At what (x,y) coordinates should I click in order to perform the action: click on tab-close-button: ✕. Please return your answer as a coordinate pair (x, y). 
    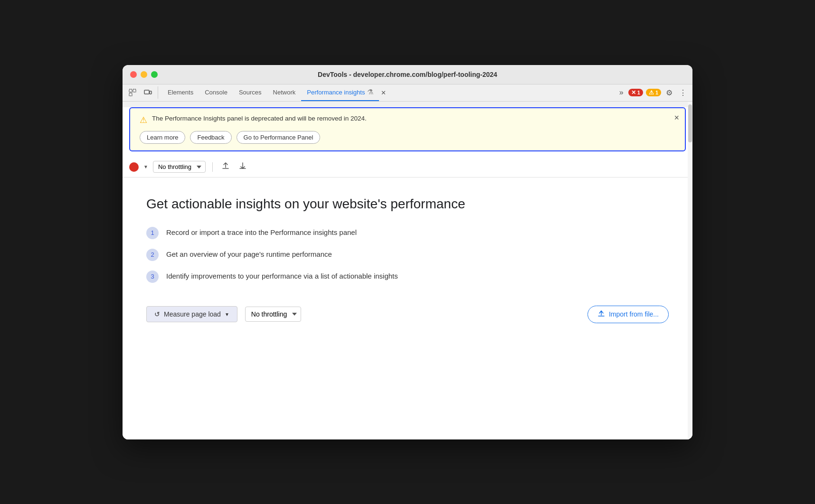
    Looking at the image, I should click on (384, 93).